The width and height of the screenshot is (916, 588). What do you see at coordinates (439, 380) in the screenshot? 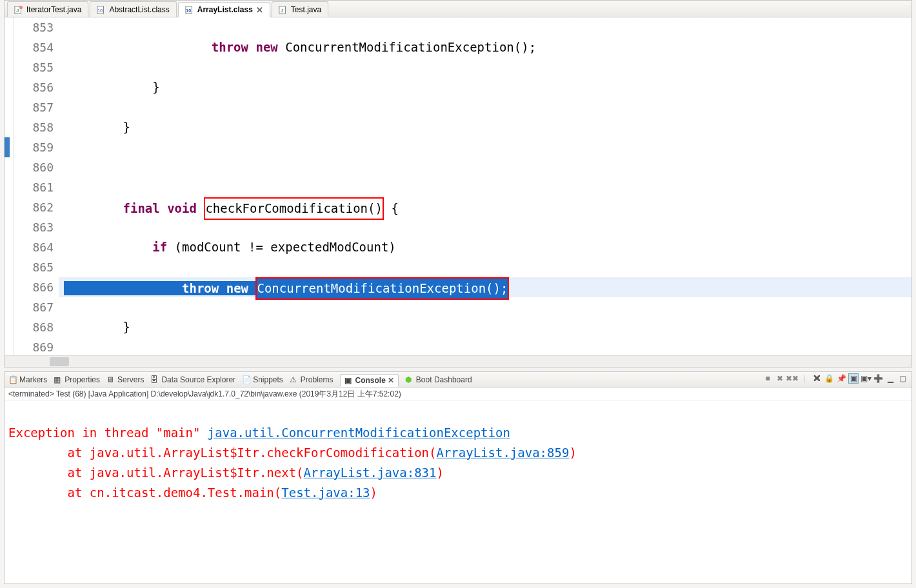
I see `tab-bootdash: ⬢Boot Dashboard` at bounding box center [439, 380].